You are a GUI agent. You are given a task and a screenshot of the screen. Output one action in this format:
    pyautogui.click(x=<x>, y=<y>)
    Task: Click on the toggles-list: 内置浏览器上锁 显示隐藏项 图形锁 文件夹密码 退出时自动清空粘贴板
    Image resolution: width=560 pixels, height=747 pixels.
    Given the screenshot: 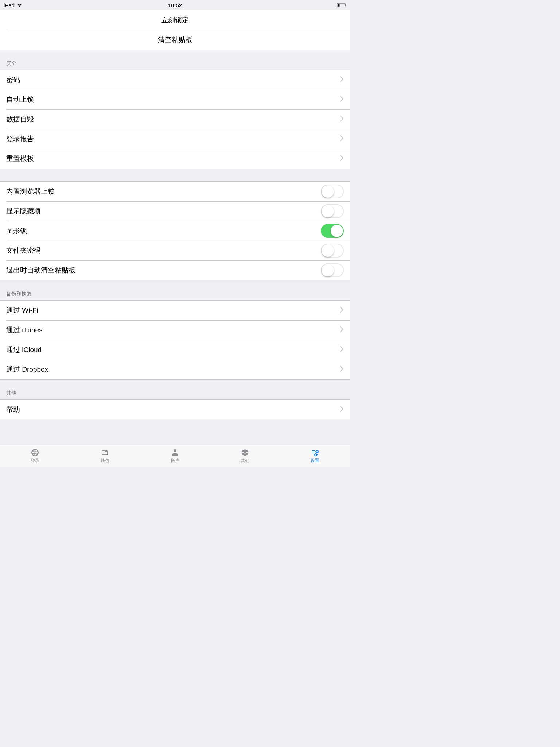 What is the action you would take?
    pyautogui.click(x=175, y=231)
    